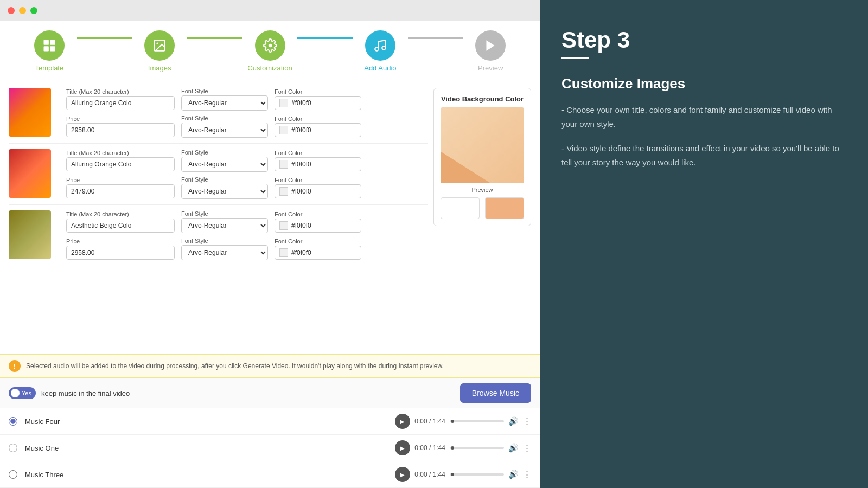  Describe the element at coordinates (270, 51) in the screenshot. I see `step-customization: Customization` at that location.